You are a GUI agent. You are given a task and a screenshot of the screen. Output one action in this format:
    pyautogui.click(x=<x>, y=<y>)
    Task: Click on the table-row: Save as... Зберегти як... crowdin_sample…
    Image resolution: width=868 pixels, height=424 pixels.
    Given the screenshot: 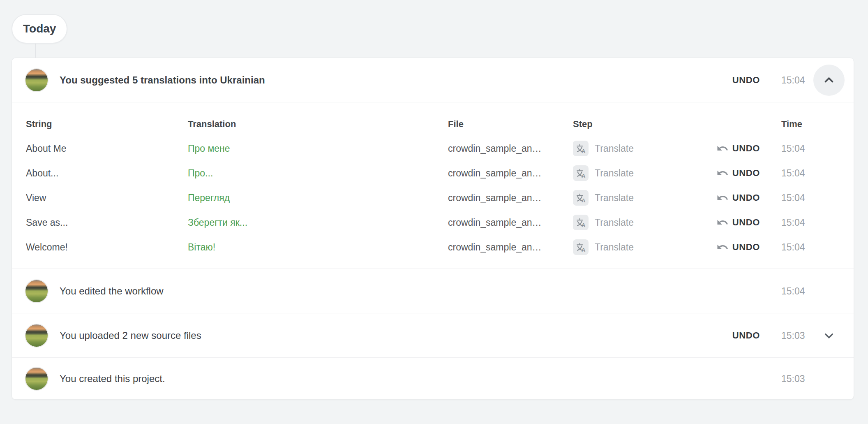 What is the action you would take?
    pyautogui.click(x=433, y=222)
    